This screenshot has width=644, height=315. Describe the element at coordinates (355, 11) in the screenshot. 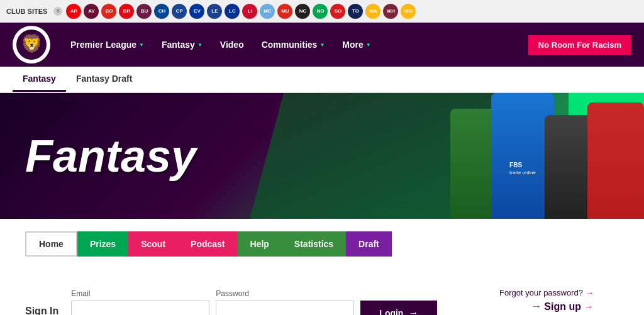

I see `club-icon-spurs: TO` at that location.